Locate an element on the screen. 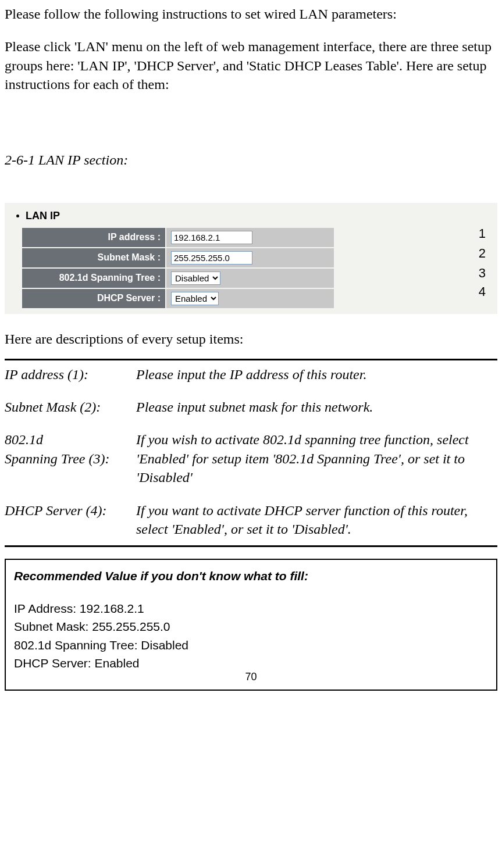  cell-spanning-tree: Disabled is located at coordinates (250, 278).